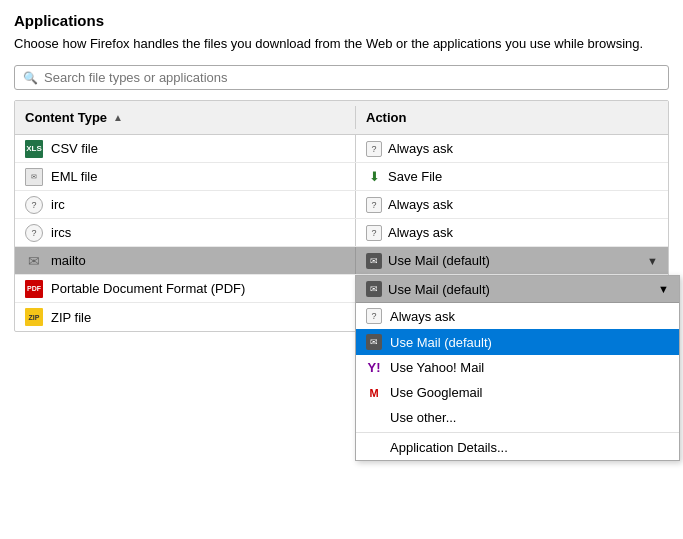 The height and width of the screenshot is (539, 683). I want to click on ask-icon: ?, so click(374, 316).